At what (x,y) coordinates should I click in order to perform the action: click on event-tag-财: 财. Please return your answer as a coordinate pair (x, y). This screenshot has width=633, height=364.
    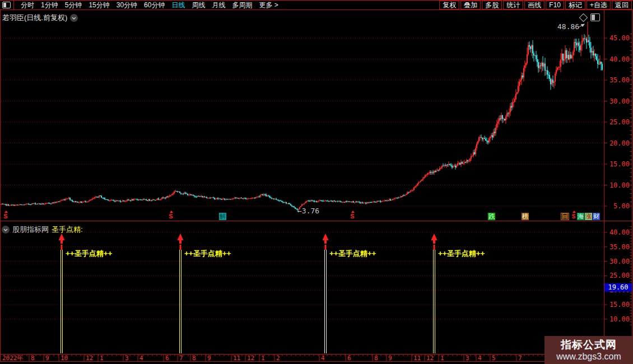
    Looking at the image, I should click on (596, 216).